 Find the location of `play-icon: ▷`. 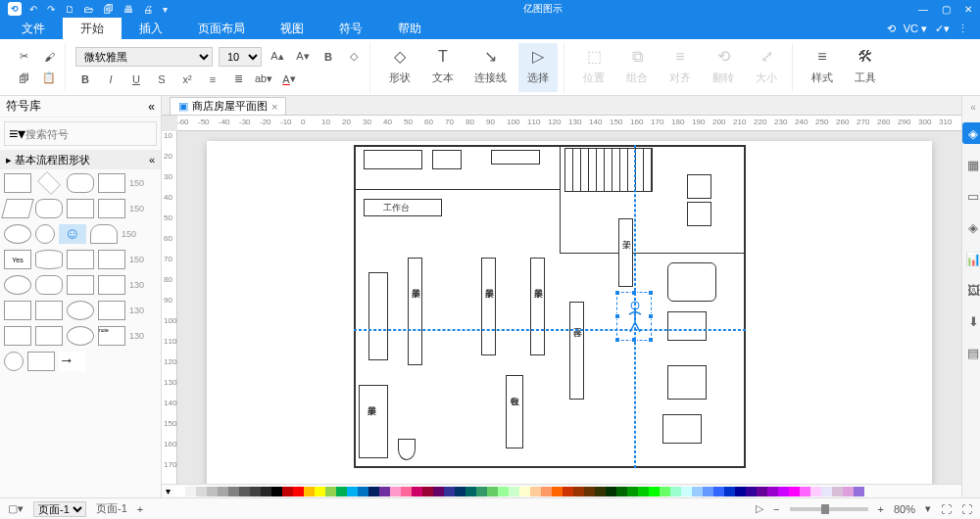

play-icon: ▷ is located at coordinates (760, 509).